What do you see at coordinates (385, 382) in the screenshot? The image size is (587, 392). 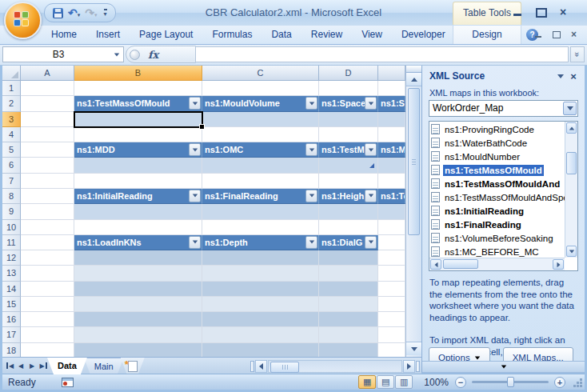 I see `page-layout-view-button: ▤` at bounding box center [385, 382].